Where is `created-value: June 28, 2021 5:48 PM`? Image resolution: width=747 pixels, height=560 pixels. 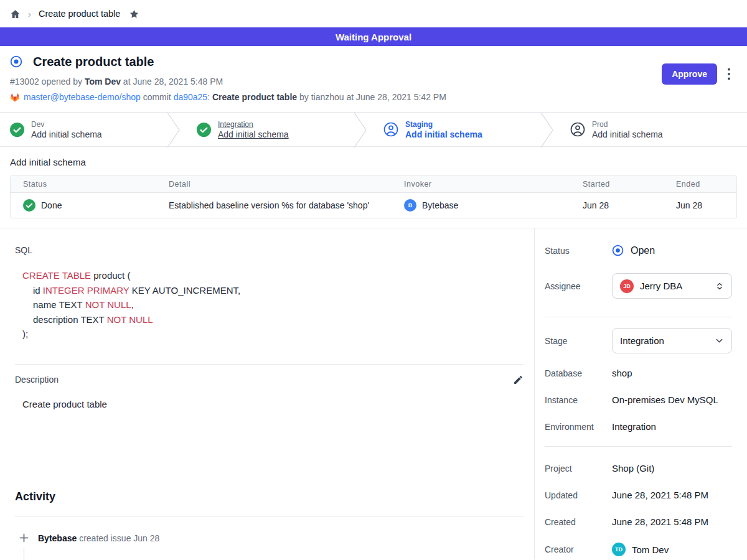 created-value: June 28, 2021 5:48 PM is located at coordinates (672, 521).